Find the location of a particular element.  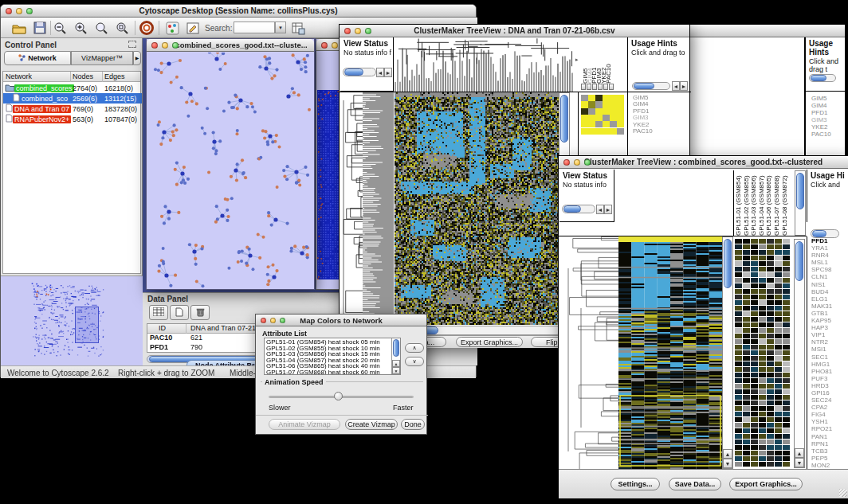

zoom-out-icon is located at coordinates (61, 28).